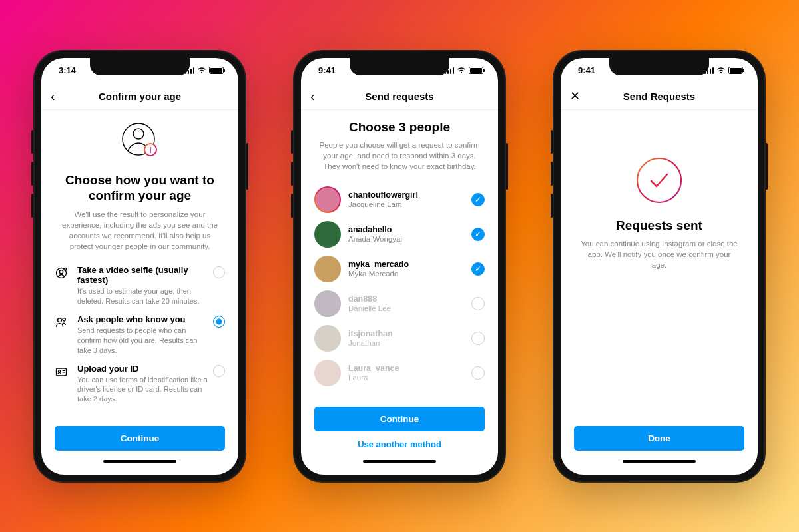  Describe the element at coordinates (400, 156) in the screenshot. I see `hero-subtitle: People you choose will get a request to …` at that location.